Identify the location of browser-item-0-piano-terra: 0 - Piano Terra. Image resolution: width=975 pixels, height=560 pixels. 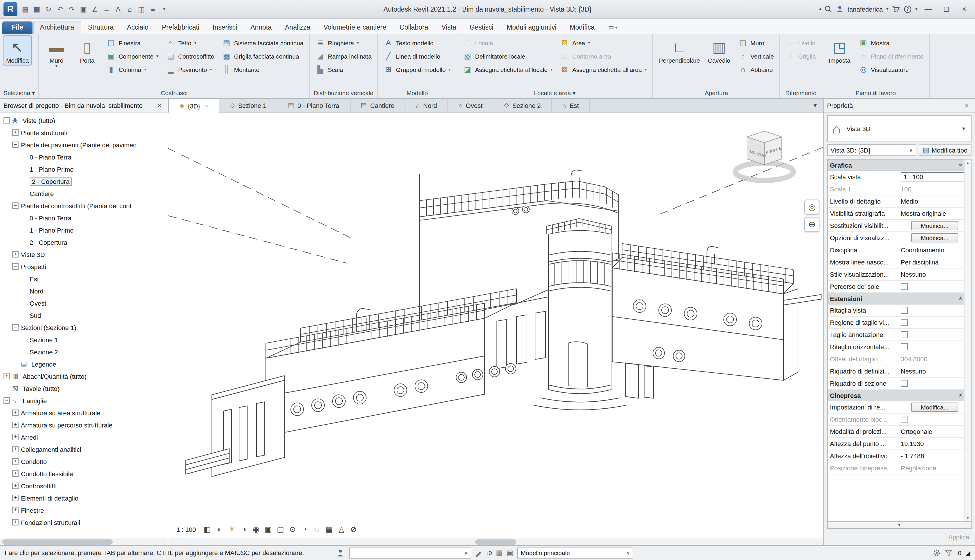
(85, 157).